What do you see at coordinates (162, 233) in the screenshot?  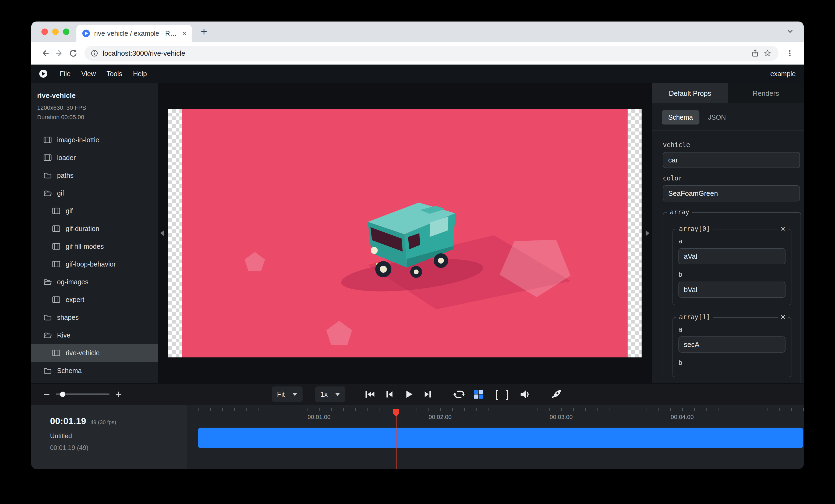 I see `collapse-sidebar-icon` at bounding box center [162, 233].